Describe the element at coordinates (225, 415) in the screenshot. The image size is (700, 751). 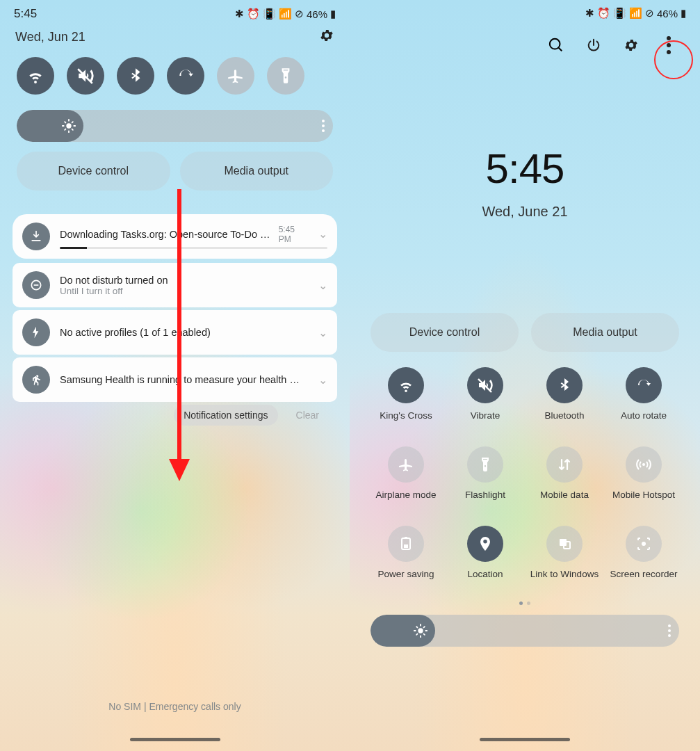
I see `notification-settings-button: Notification settings` at that location.